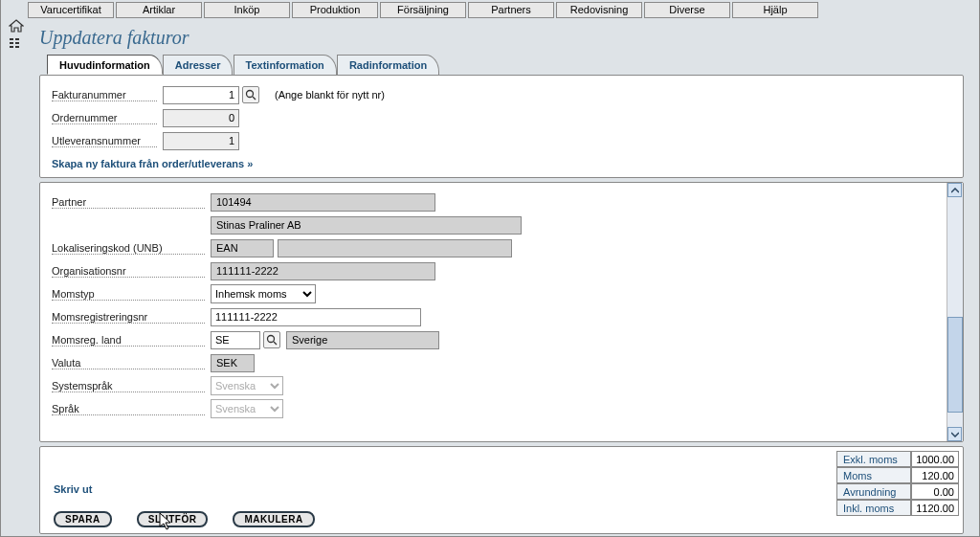 Image resolution: width=980 pixels, height=537 pixels. What do you see at coordinates (323, 272) in the screenshot?
I see `orgnr-box: 111111-2222` at bounding box center [323, 272].